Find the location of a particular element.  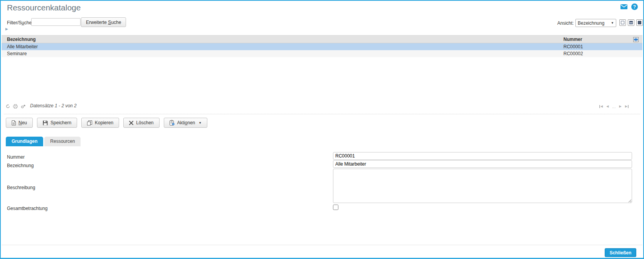

view-mode-value: Bezeichnung is located at coordinates (591, 23).